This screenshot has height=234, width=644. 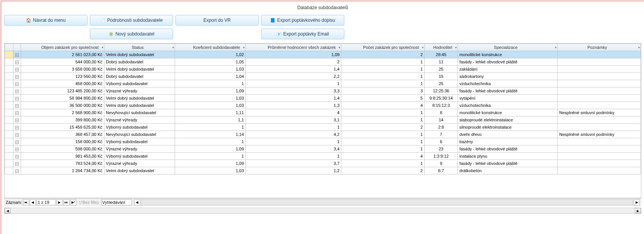 What do you see at coordinates (508, 163) in the screenshot?
I see `cell-specializace: fasády - lehké obvodové pláště` at bounding box center [508, 163].